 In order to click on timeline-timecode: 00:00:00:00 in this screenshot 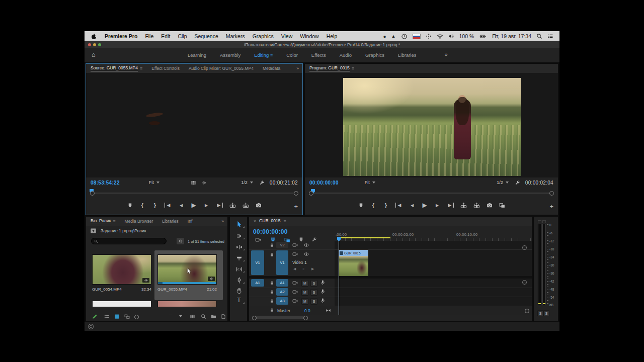, I will do `click(271, 232)`.